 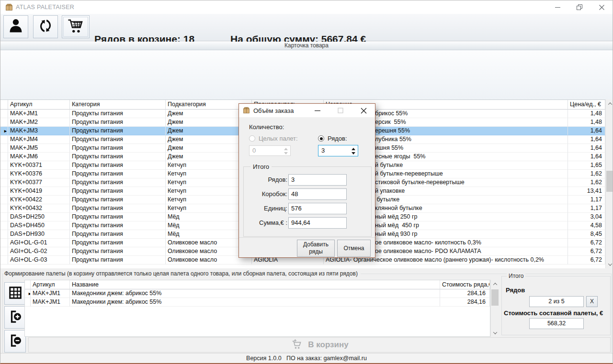 What do you see at coordinates (258, 302) in the screenshot?
I see `pallet-row: MAK+JM1 Македоники джем: абрикос 55% 284…` at bounding box center [258, 302].